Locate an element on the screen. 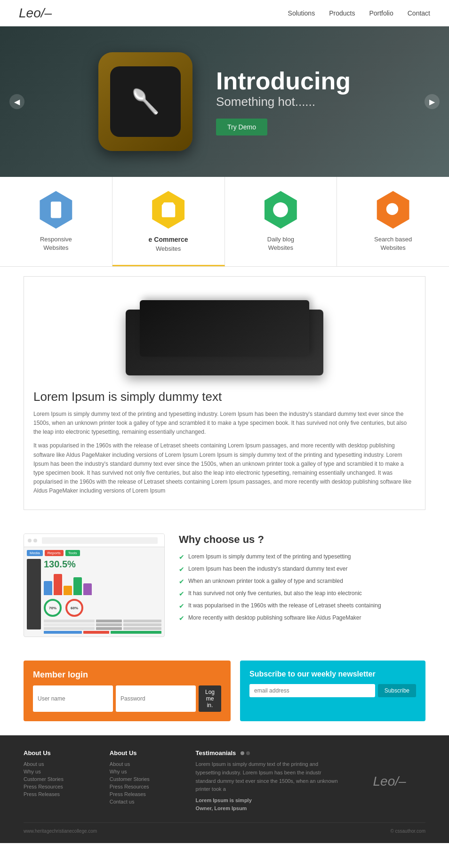 The height and width of the screenshot is (868, 449). check-icon-3: ✔ is located at coordinates (182, 581).